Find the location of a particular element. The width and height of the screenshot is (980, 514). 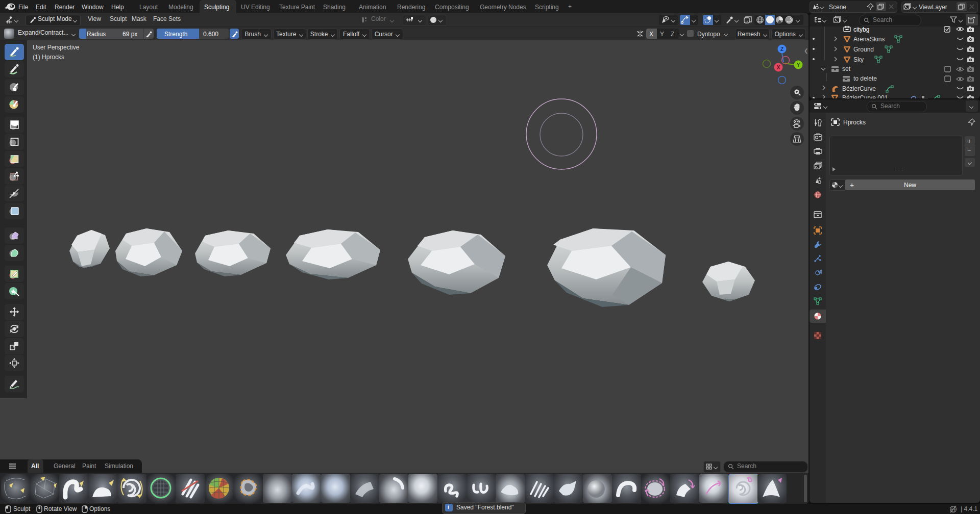

svg-text: Y is located at coordinates (798, 65).